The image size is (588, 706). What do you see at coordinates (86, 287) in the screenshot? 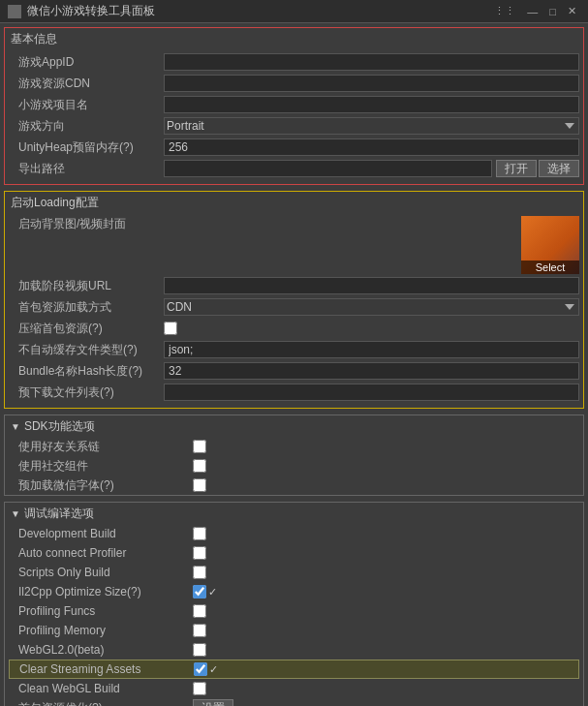
I see `video-url-label: 加载阶段视频URL` at bounding box center [86, 287].